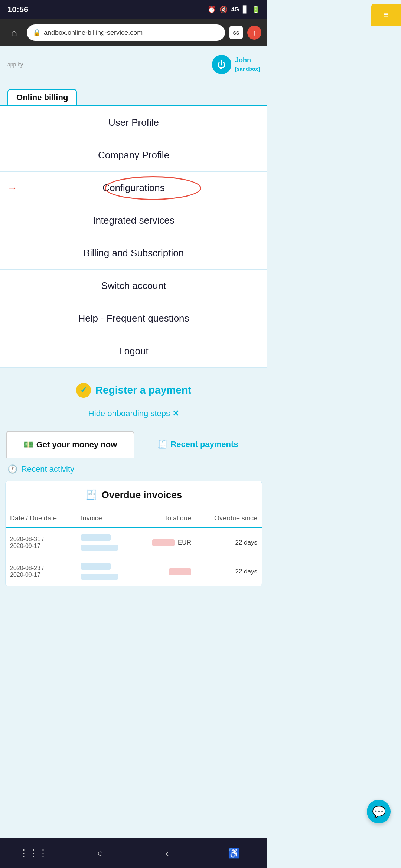  I want to click on status-icons: ⏰ 🔇 4G ▋ 🔋, so click(234, 10).